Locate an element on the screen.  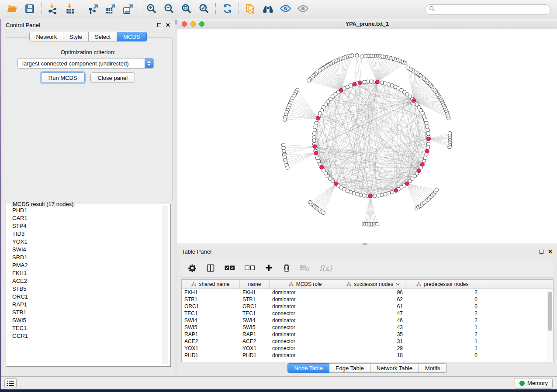
create-column-button is located at coordinates (269, 268).